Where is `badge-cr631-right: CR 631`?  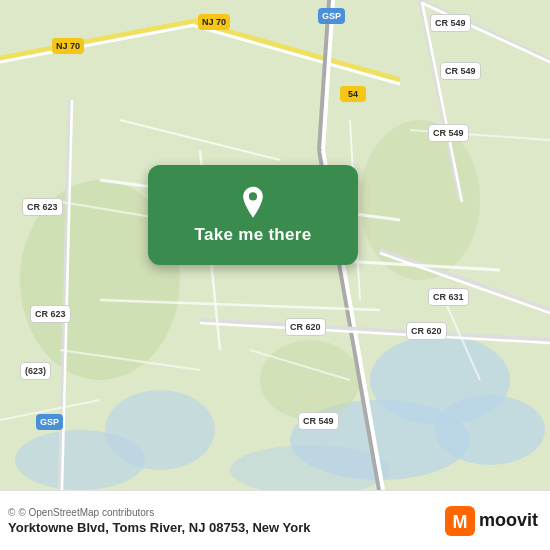 badge-cr631-right: CR 631 is located at coordinates (448, 297).